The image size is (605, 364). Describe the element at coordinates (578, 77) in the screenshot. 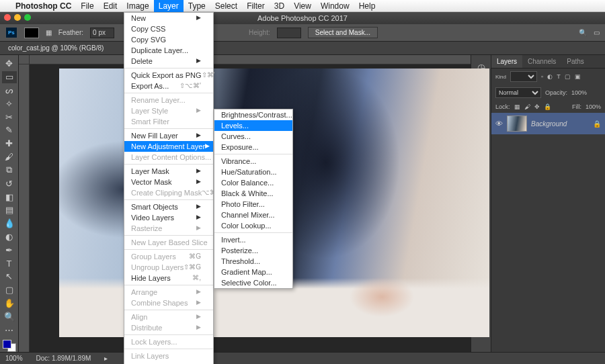

I see `filter-smart-icon: ▣` at that location.